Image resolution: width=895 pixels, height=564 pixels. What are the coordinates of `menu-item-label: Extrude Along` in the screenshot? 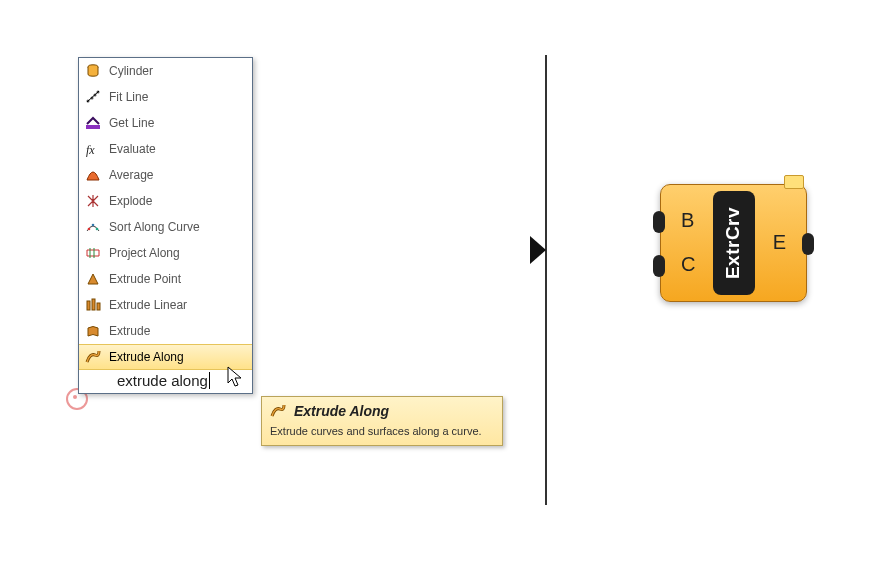 It's located at (146, 357).